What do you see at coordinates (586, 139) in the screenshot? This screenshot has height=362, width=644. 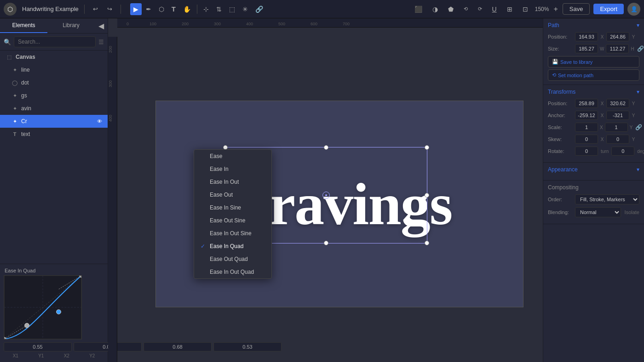 I see `skew-x-input: 0` at bounding box center [586, 139].